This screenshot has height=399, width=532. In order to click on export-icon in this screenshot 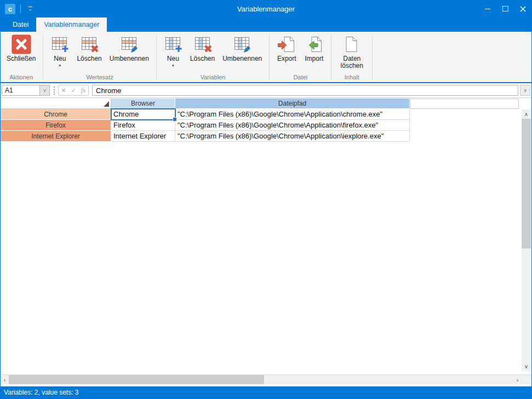, I will do `click(287, 44)`.